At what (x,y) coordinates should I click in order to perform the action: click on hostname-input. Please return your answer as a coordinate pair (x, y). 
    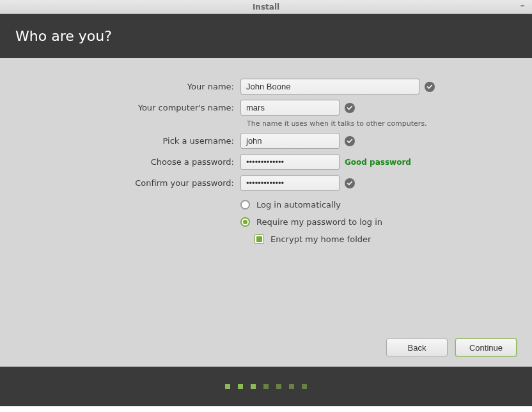
    Looking at the image, I should click on (290, 107).